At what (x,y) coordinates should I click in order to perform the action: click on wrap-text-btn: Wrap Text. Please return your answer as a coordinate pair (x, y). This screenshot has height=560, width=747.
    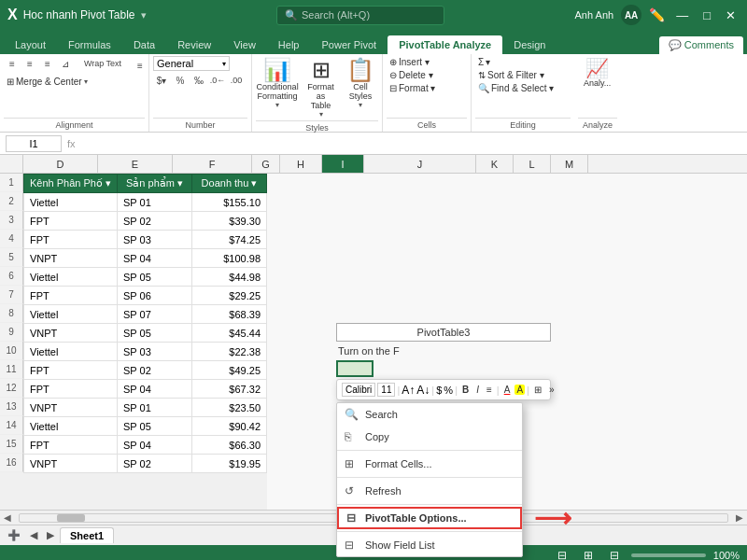
    Looking at the image, I should click on (103, 63).